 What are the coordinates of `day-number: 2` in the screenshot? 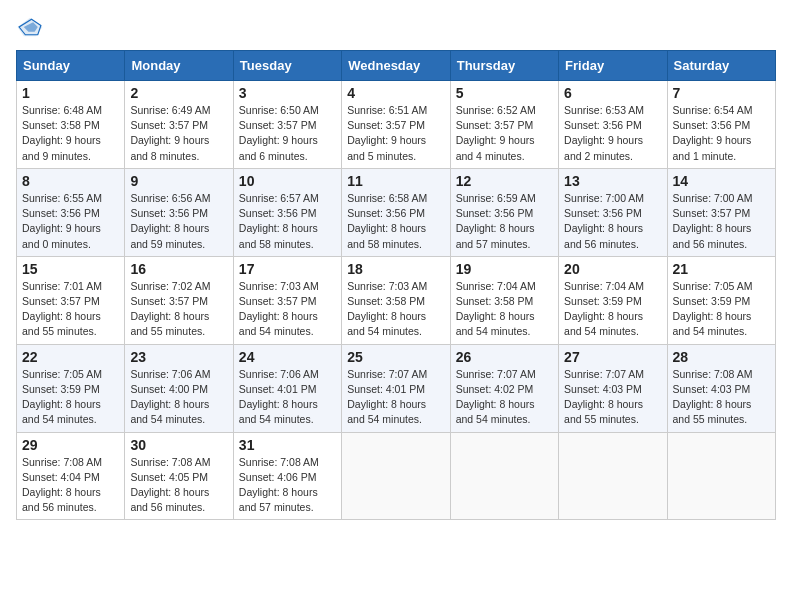 It's located at (178, 93).